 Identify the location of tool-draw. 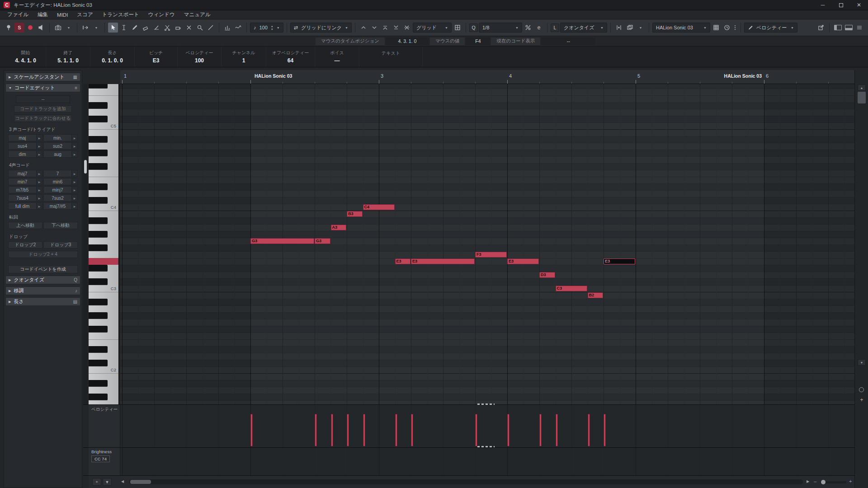
(135, 28).